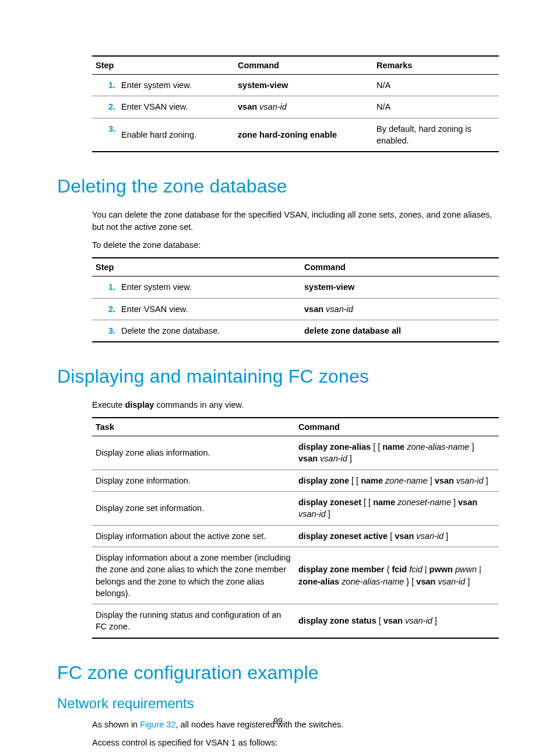  I want to click on remarks-cell: By default, hard zoning is enabled., so click(436, 135).